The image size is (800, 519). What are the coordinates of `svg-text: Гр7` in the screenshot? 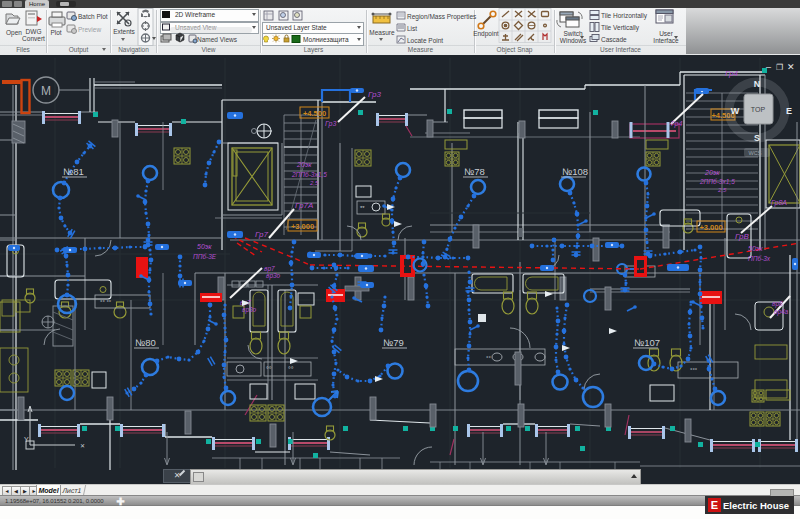 It's located at (262, 234).